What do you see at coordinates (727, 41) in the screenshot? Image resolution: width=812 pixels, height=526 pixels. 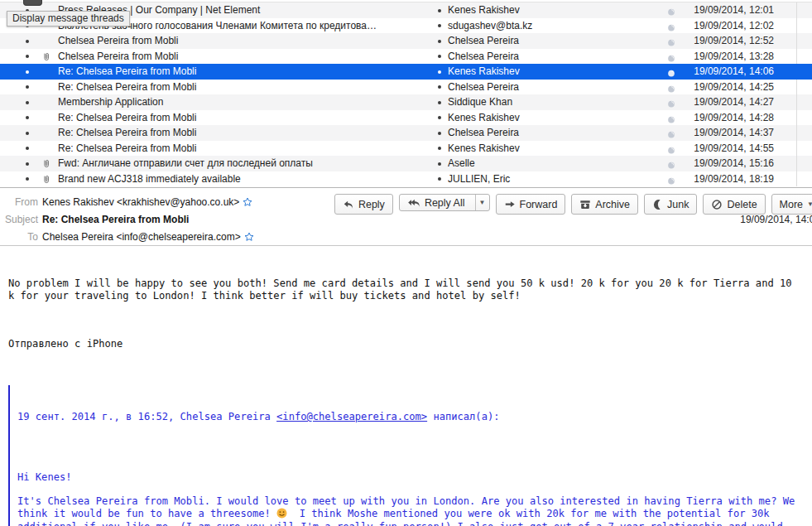 I see `row-date: 19/09/2014, 12:52` at bounding box center [727, 41].